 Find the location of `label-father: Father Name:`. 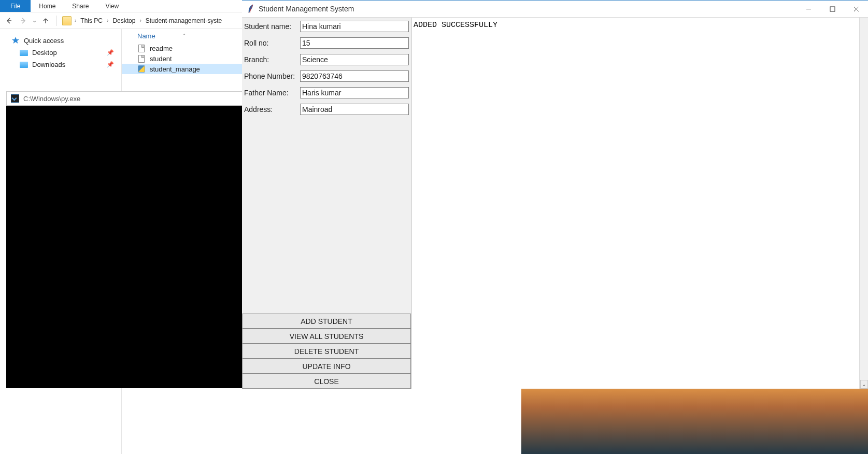

label-father: Father Name: is located at coordinates (272, 93).